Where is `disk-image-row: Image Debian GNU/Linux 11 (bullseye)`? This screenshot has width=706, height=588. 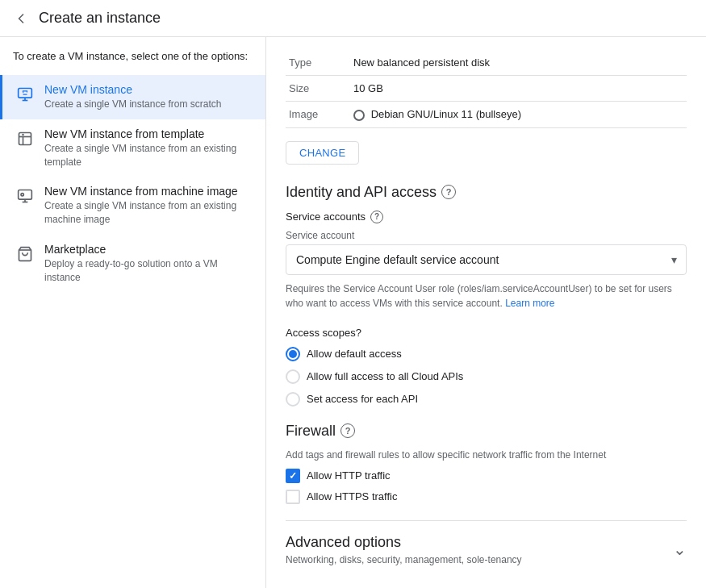
disk-image-row: Image Debian GNU/Linux 11 (bullseye) is located at coordinates (486, 115).